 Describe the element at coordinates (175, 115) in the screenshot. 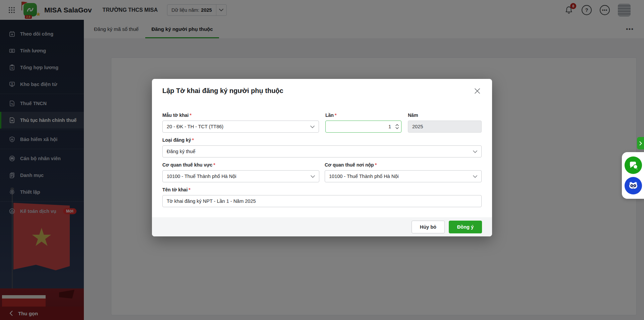

I see `label-text: Mẫu tờ khai` at that location.